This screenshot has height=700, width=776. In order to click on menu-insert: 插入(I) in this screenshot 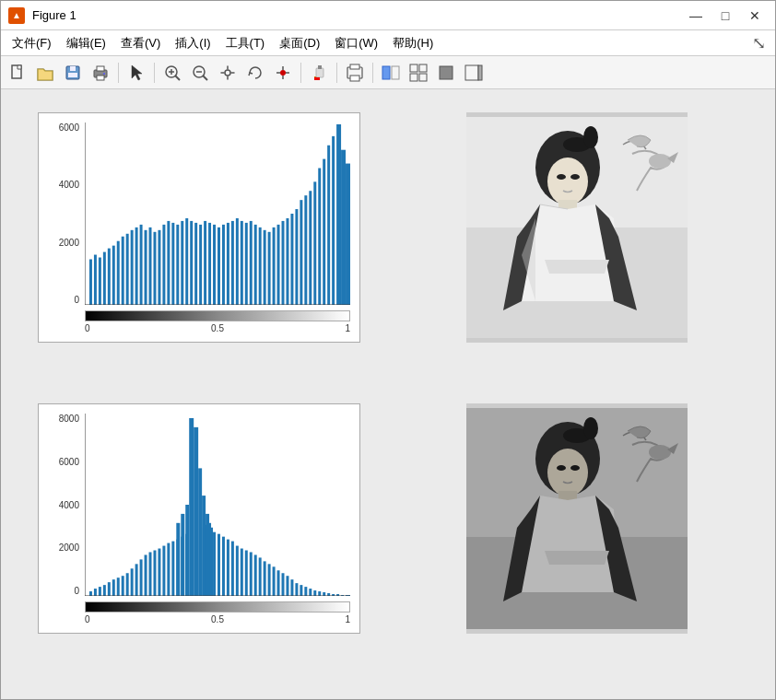, I will do `click(193, 42)`.